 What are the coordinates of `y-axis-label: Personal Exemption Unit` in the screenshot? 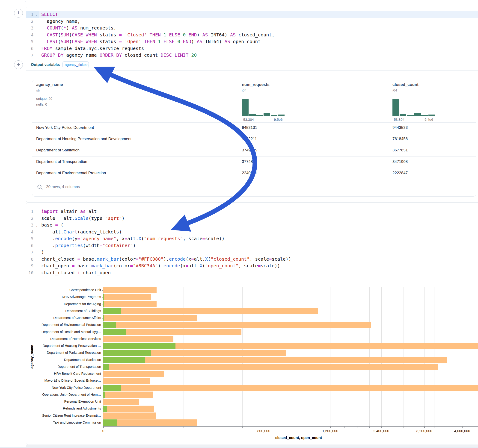 It's located at (71, 401).